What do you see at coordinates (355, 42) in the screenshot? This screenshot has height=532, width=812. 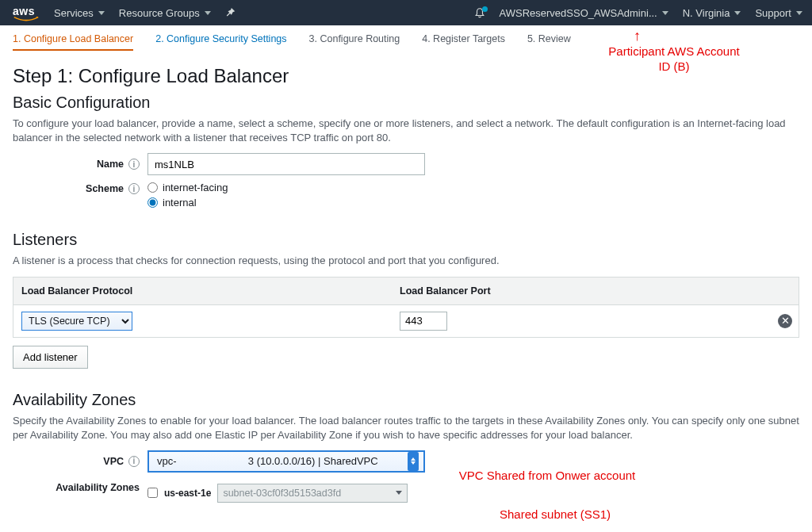 I see `wizard-step-3: 3. Configure Routing` at bounding box center [355, 42].